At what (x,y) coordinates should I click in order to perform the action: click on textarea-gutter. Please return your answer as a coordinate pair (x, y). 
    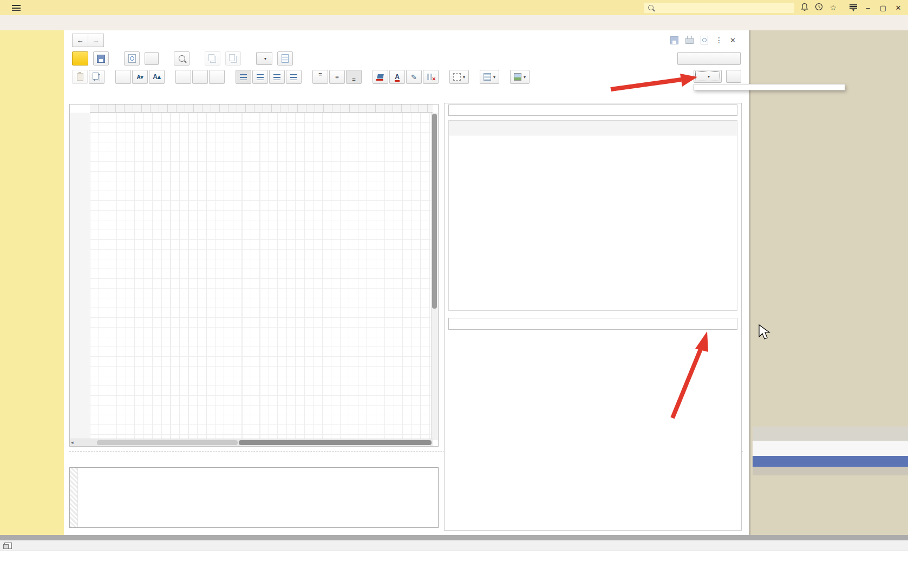
    Looking at the image, I should click on (74, 498).